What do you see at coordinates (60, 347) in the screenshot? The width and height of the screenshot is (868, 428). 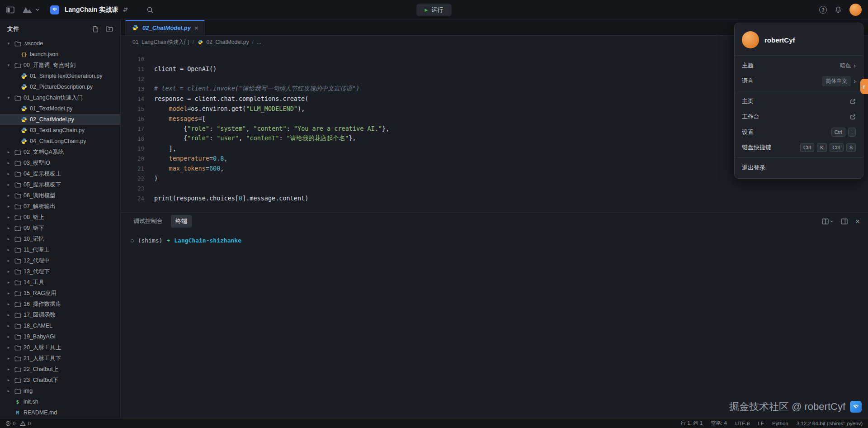 I see `tree-folder-20_人脉工具上: ▸20_人脉工具上` at bounding box center [60, 347].